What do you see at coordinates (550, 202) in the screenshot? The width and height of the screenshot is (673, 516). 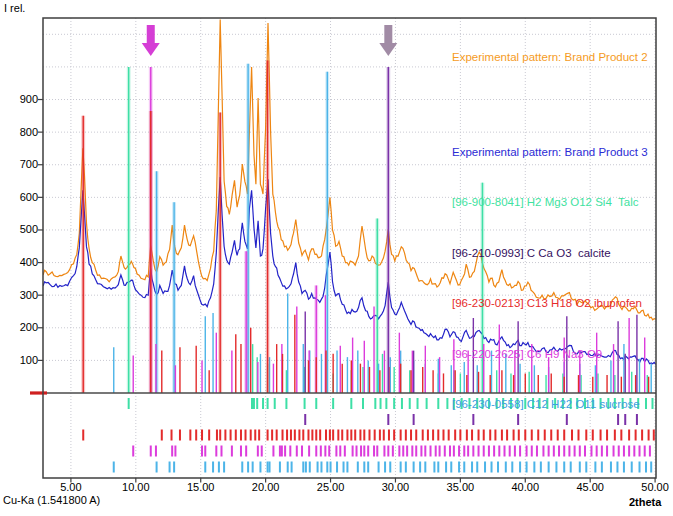 I see `legend-phase-talc: [96-900-8041] H2 Mg3 O12 Si4 Talc` at bounding box center [550, 202].